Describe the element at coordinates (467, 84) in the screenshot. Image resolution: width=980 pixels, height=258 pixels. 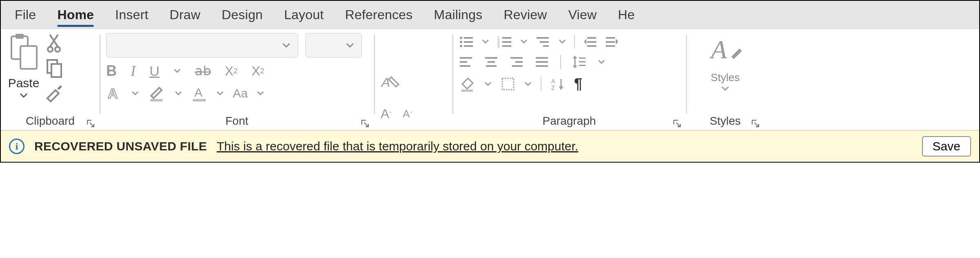
I see `shading-button` at that location.